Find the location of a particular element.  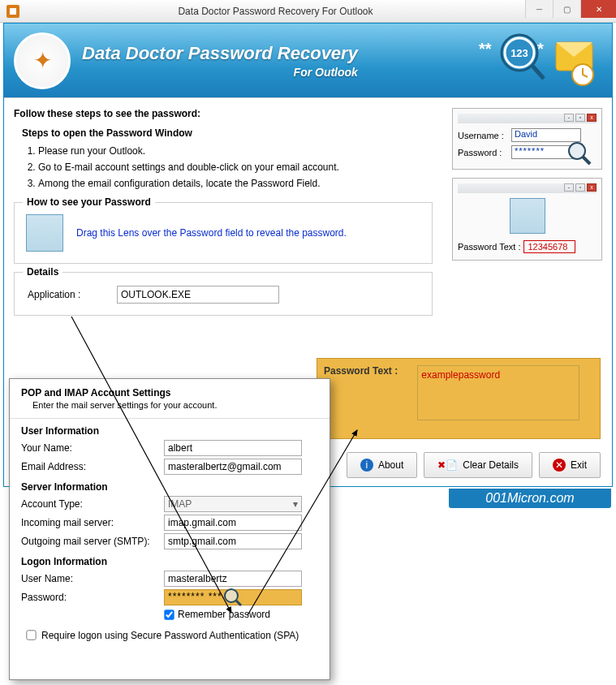

od-username-input is located at coordinates (233, 579).